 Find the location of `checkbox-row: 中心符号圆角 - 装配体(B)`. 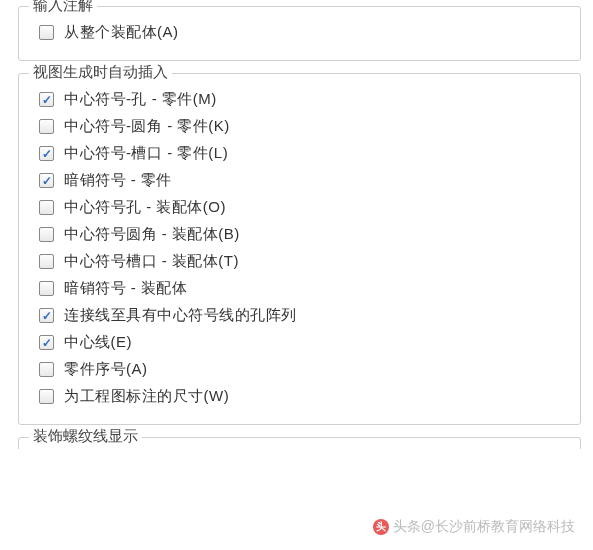

checkbox-row: 中心符号圆角 - 装配体(B) is located at coordinates (300, 234).